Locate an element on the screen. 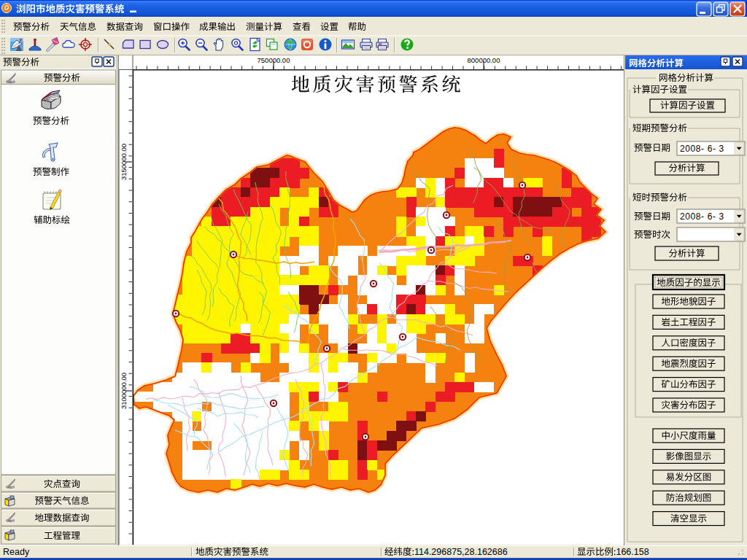  svg-text: 3100000.00 is located at coordinates (124, 391).